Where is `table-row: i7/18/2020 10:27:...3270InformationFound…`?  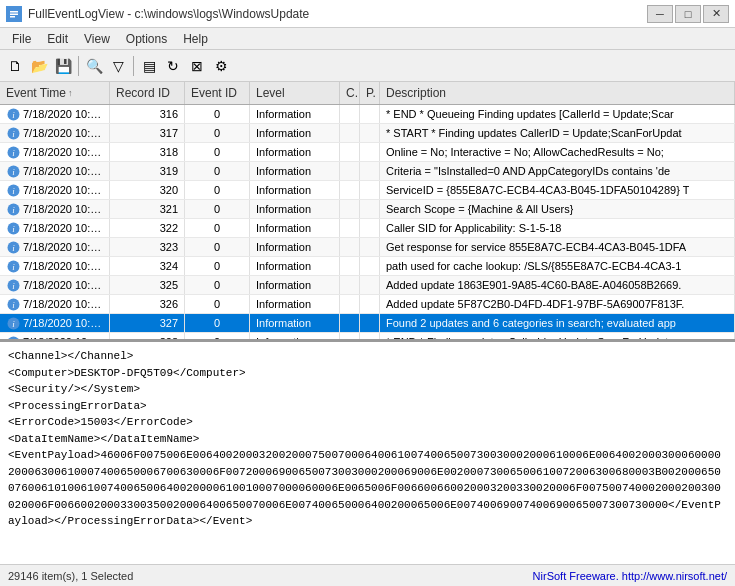 table-row: i7/18/2020 10:27:...3270InformationFound… is located at coordinates (368, 324).